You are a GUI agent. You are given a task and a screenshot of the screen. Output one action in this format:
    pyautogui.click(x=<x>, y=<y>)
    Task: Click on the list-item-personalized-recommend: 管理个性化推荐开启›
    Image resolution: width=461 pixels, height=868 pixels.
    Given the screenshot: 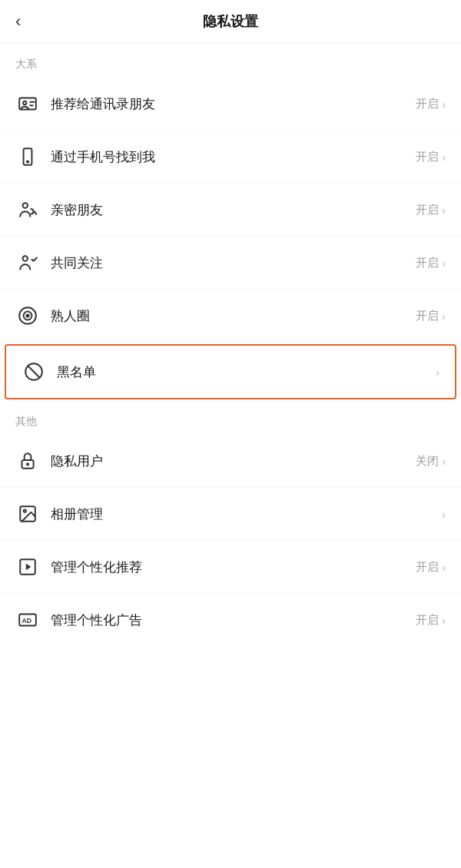 What is the action you would take?
    pyautogui.click(x=230, y=567)
    